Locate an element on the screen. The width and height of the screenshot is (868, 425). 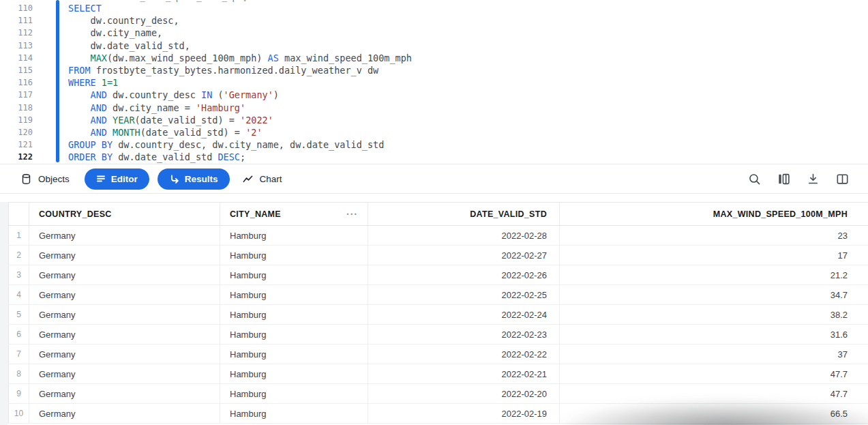
cell-date_valid_std: 2022-02-20 is located at coordinates (464, 394).